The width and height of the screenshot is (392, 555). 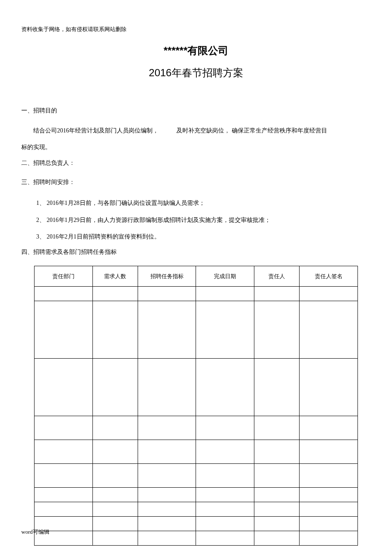 I want to click on header-signature: 责任人签名, so click(x=329, y=276).